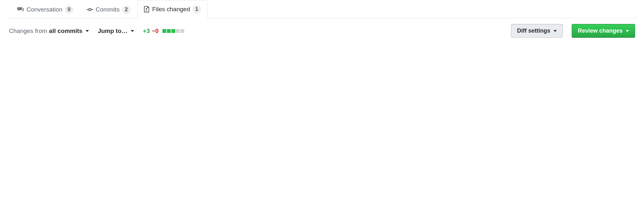  Describe the element at coordinates (173, 31) in the screenshot. I see `diffstat-squares` at that location.